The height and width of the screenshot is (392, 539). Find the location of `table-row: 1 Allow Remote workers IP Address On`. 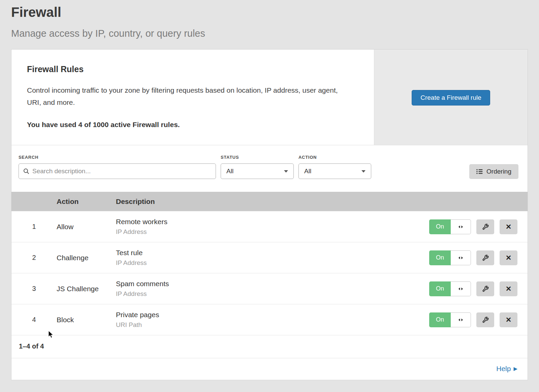

table-row: 1 Allow Remote workers IP Address On is located at coordinates (270, 227).